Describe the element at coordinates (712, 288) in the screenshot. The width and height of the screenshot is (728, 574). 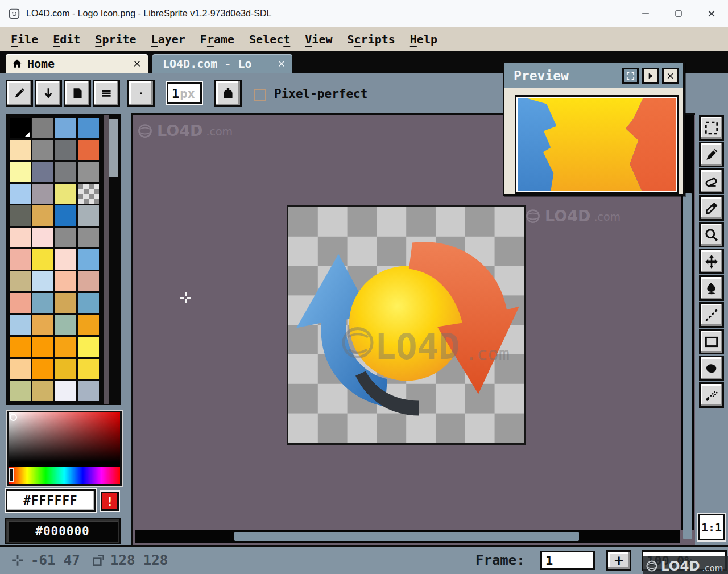
I see `tool-paint-bucket` at that location.